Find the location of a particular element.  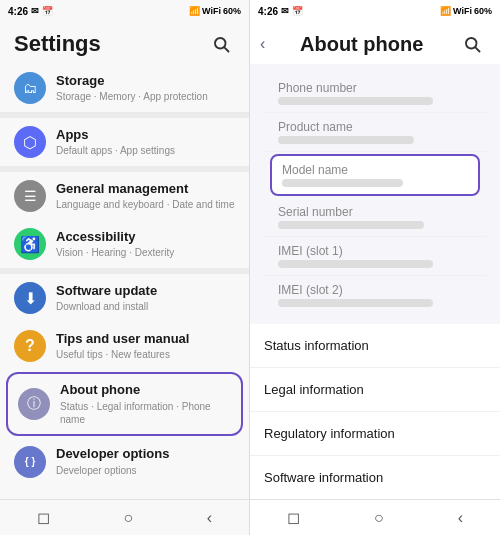

nav-back-left: ‹ is located at coordinates (210, 518).